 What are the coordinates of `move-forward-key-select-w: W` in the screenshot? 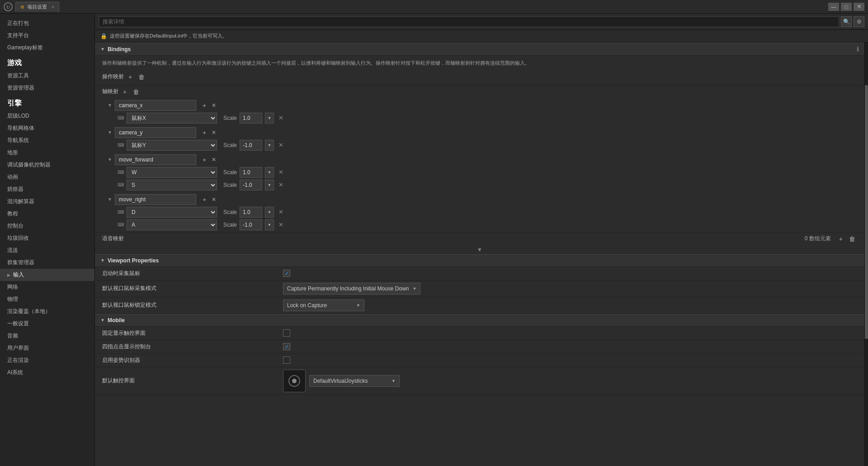 It's located at (172, 172).